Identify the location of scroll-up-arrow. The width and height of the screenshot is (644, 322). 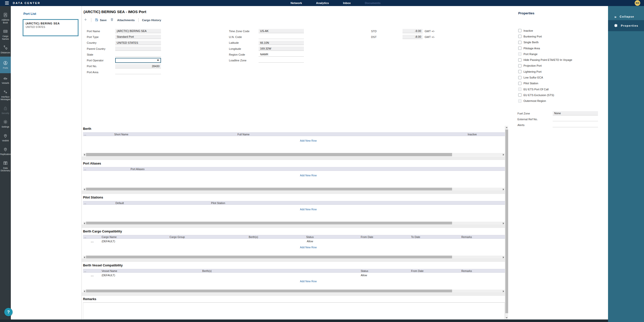
(507, 127).